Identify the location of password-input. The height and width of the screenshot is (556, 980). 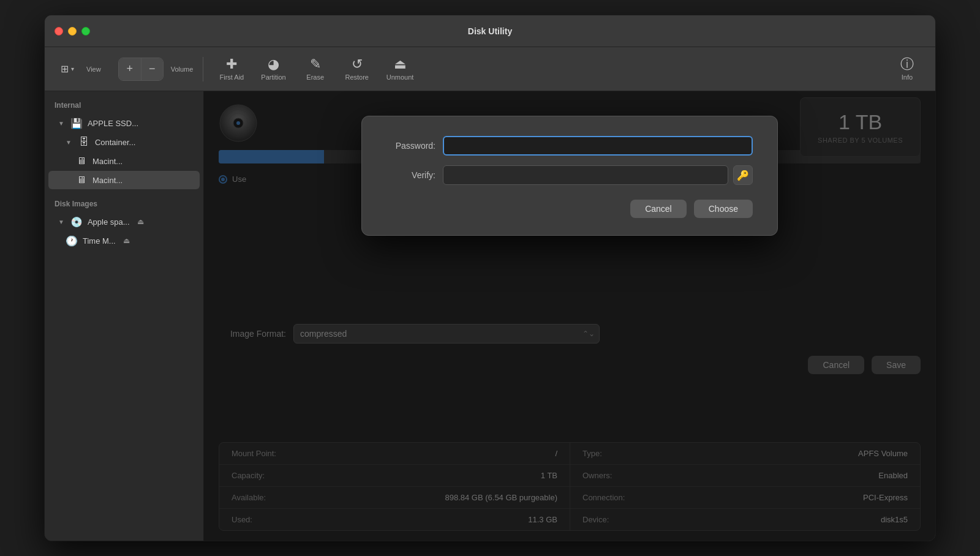
(598, 146).